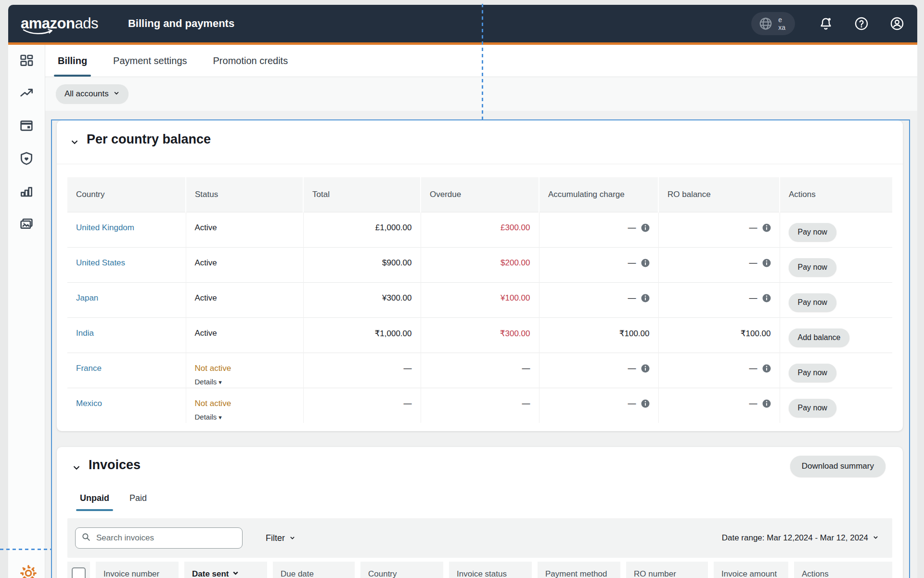  Describe the element at coordinates (826, 24) in the screenshot. I see `notifications-bell-icon` at that location.